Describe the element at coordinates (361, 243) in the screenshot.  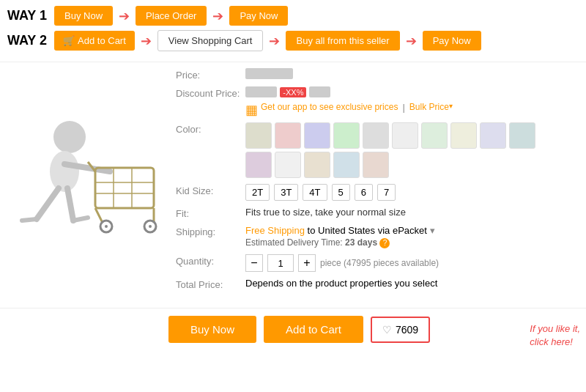
I see `delivery-days: 23 days` at that location.